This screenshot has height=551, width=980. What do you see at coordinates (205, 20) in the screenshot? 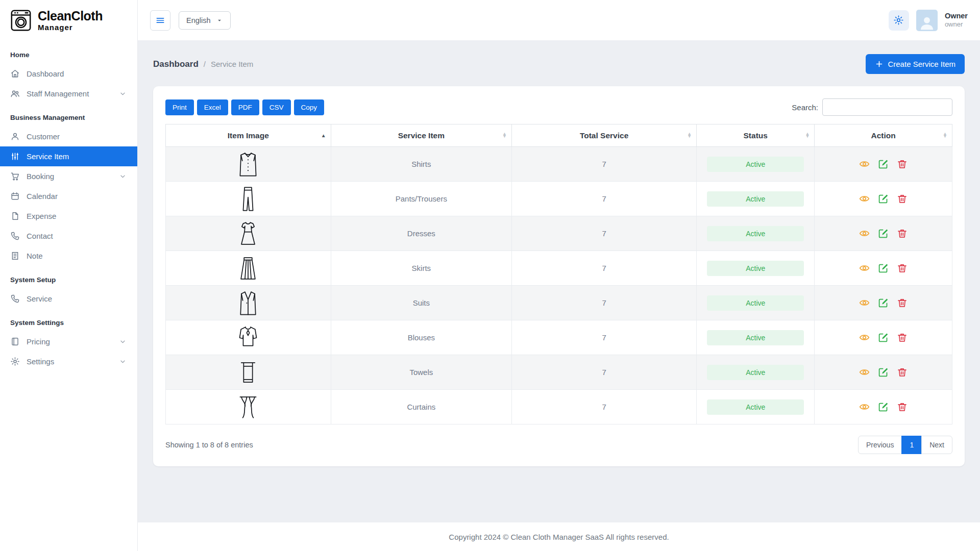
I see `language-dropdown: English` at bounding box center [205, 20].